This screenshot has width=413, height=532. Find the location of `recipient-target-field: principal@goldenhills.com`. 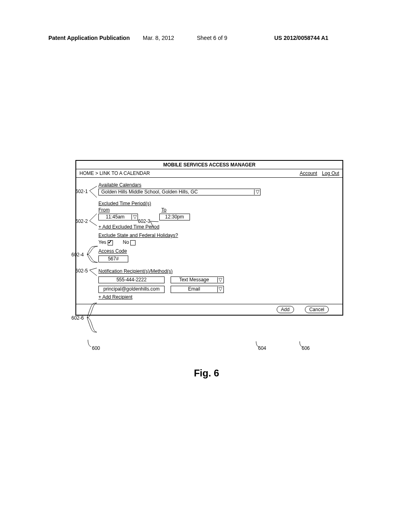

recipient-target-field: principal@goldenhills.com is located at coordinates (131, 289).